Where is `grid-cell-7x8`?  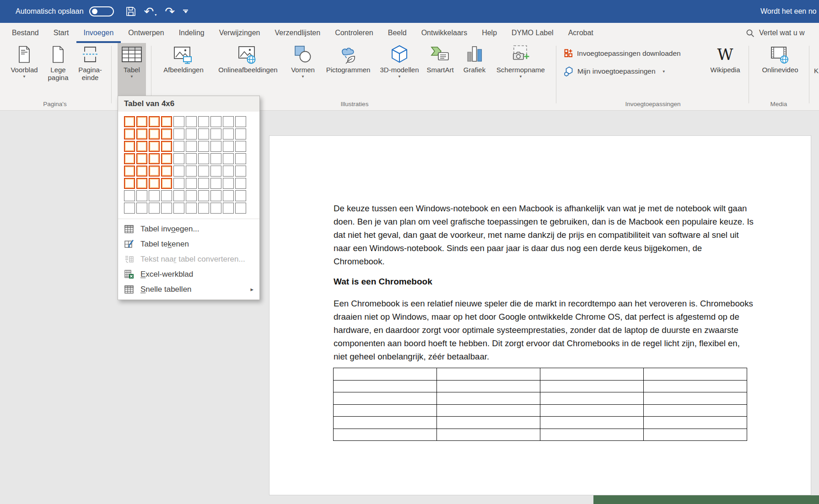 grid-cell-7x8 is located at coordinates (204, 208).